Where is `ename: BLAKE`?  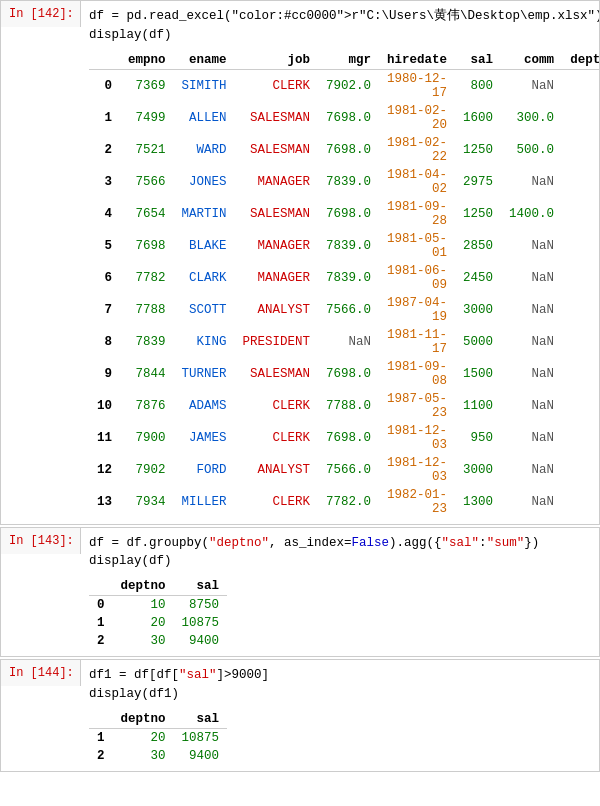
ename: BLAKE is located at coordinates (204, 246).